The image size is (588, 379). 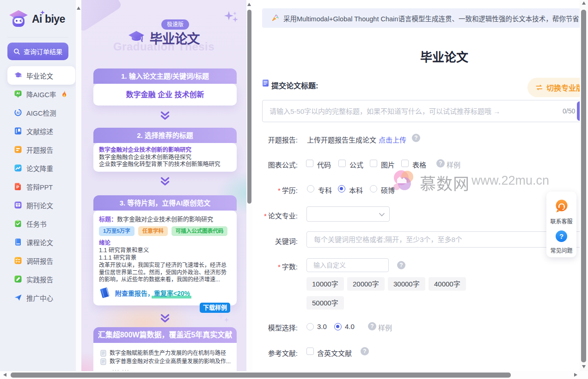 What do you see at coordinates (275, 18) in the screenshot?
I see `party-popper-icon` at bounding box center [275, 18].